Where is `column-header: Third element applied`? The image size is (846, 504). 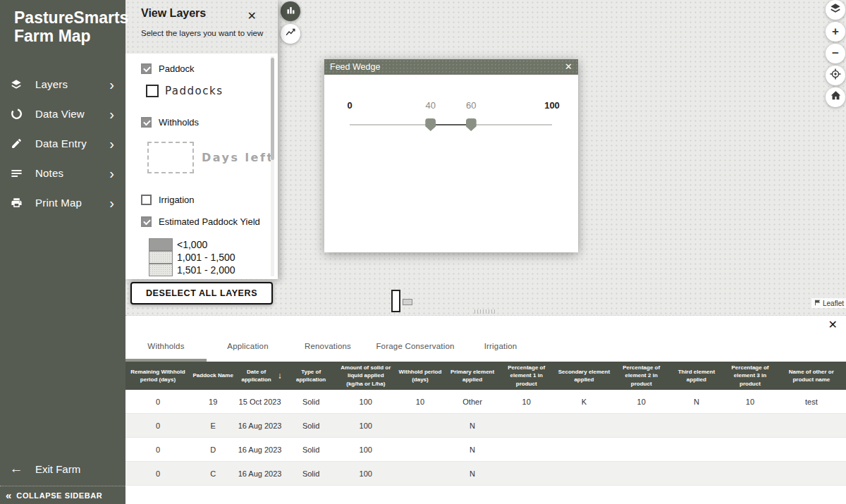 column-header: Third element applied is located at coordinates (697, 376).